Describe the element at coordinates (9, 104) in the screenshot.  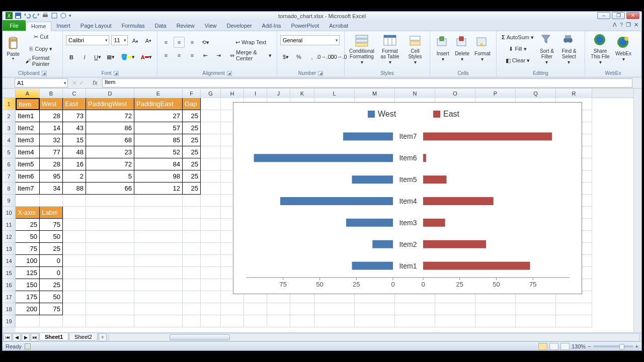
I see `row-header-1: 1` at that location.